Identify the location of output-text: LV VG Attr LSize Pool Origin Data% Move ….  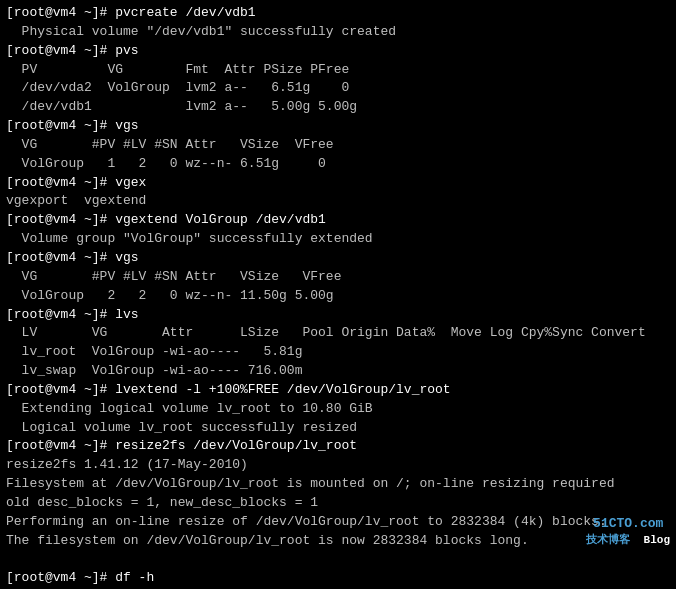
(326, 332).